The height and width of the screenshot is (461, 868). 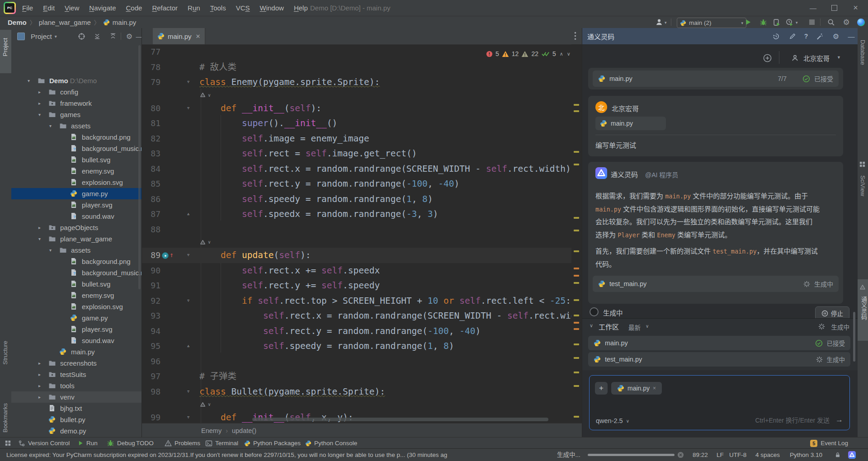 What do you see at coordinates (113, 36) in the screenshot?
I see `collapse-all-icon` at bounding box center [113, 36].